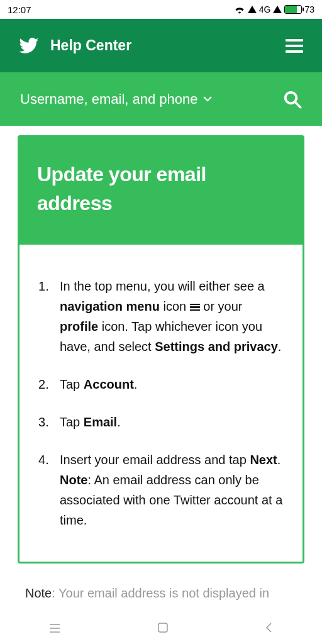  What do you see at coordinates (109, 99) in the screenshot?
I see `category-label: Username, email, and phone` at bounding box center [109, 99].